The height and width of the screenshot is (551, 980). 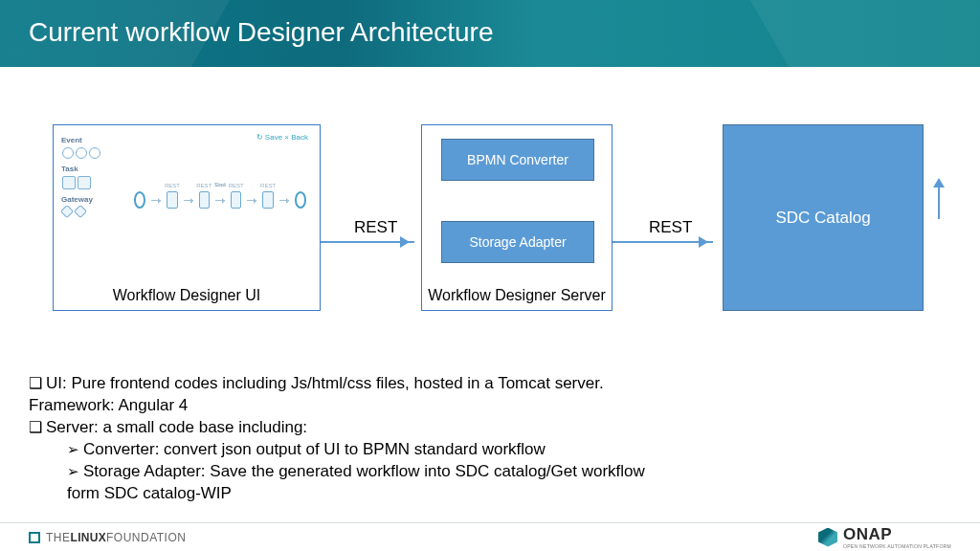 I want to click on lf-square-icon, so click(x=34, y=538).